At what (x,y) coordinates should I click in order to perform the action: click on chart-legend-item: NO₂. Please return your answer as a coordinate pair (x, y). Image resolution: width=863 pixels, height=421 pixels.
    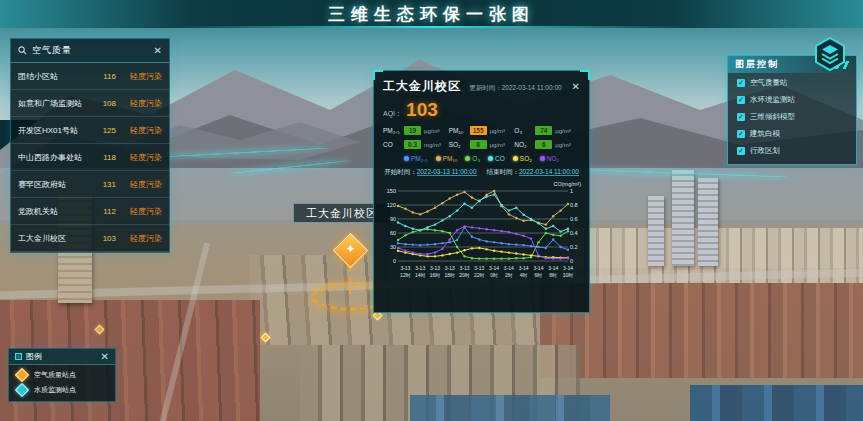
    Looking at the image, I should click on (550, 158).